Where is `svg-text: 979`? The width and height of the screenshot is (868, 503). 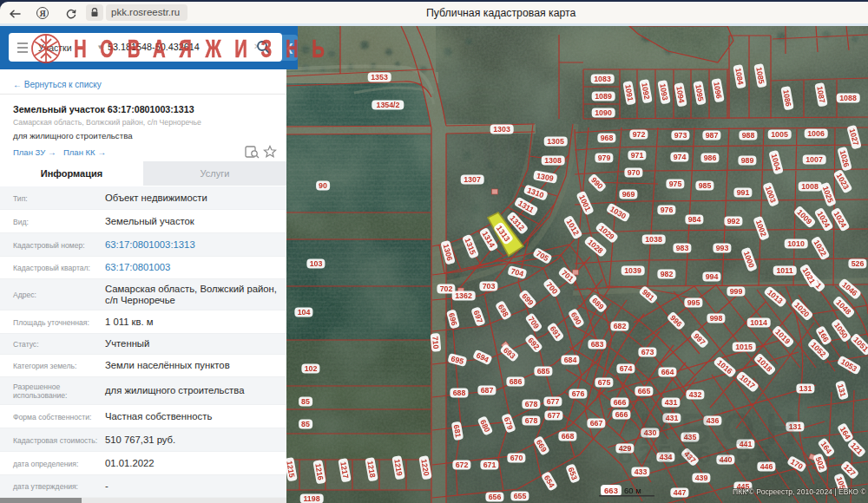
svg-text: 979 is located at coordinates (604, 158).